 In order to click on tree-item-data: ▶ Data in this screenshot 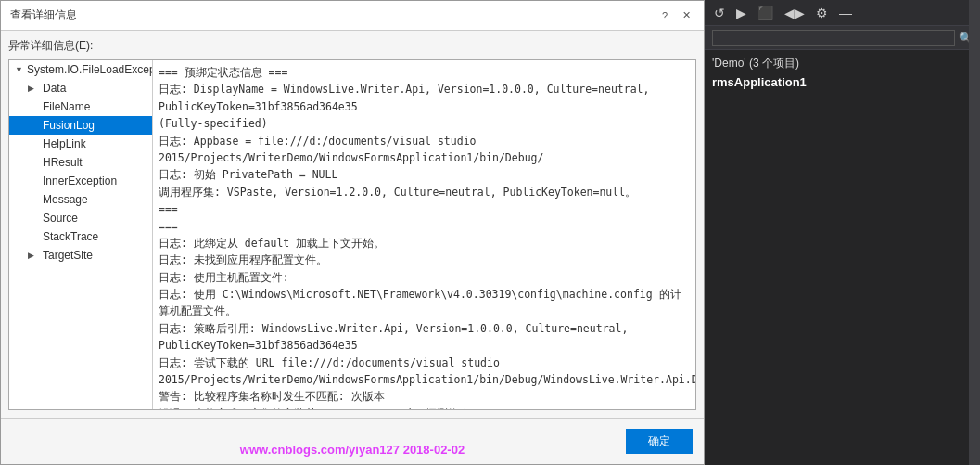, I will do `click(81, 88)`.